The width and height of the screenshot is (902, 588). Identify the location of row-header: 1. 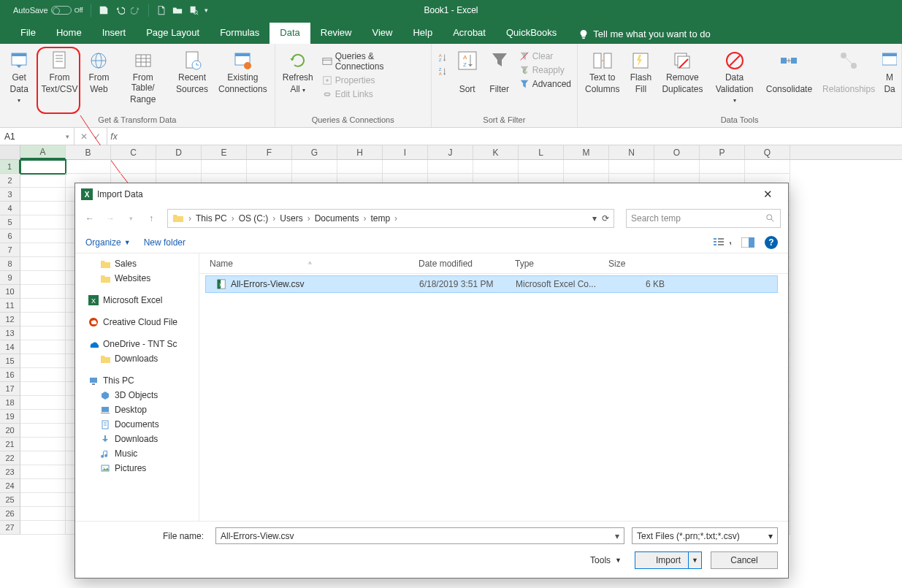
(10, 167).